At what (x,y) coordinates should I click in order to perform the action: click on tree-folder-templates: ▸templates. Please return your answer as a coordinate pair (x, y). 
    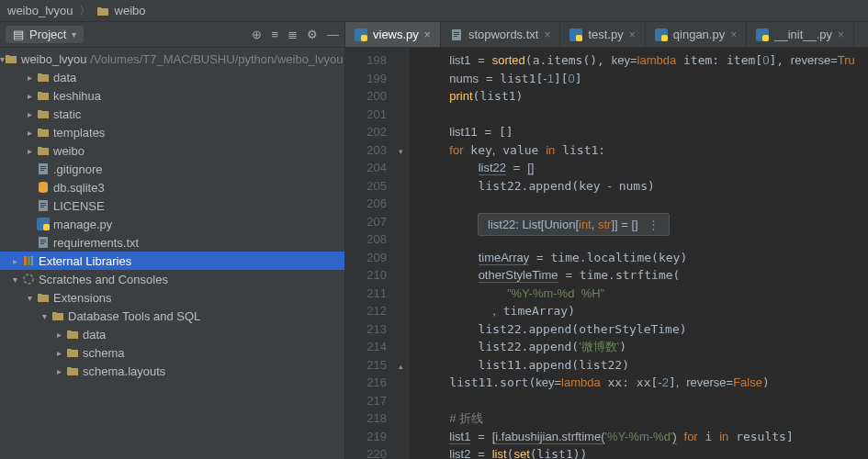
    Looking at the image, I should click on (173, 132).